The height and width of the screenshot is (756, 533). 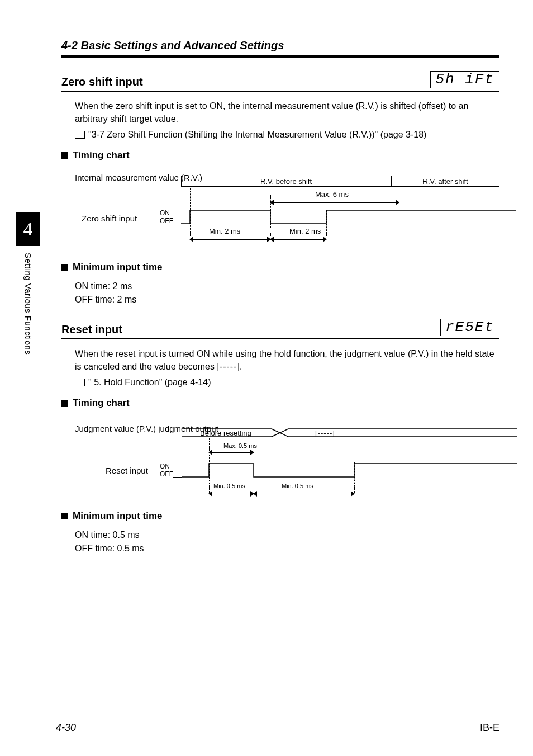 What do you see at coordinates (150, 382) in the screenshot?
I see `reset-ref: " 5. Hold Function" (page 4-14)` at bounding box center [150, 382].